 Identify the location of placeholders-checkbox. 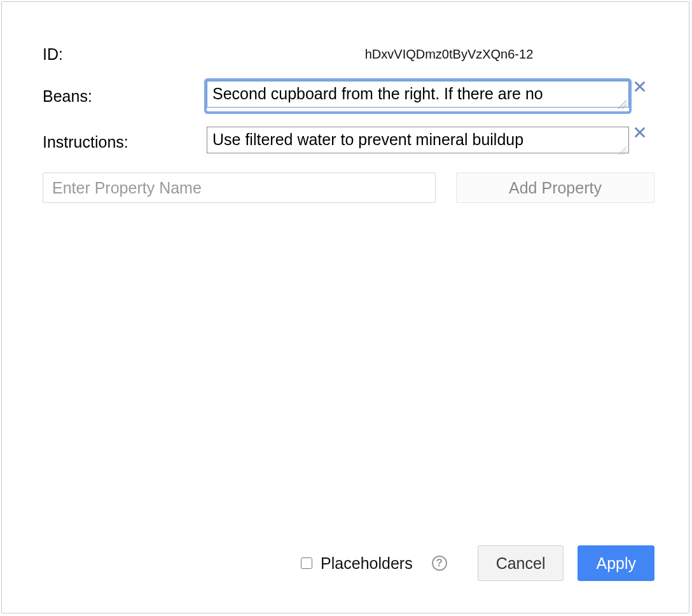
(307, 563).